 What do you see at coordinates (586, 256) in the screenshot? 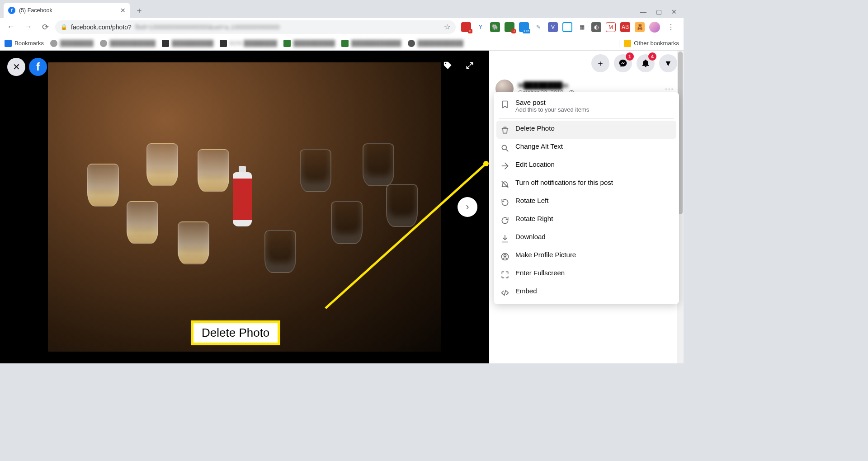
I see `menu-make-profile-picture: Make Profile Picture` at bounding box center [586, 256].